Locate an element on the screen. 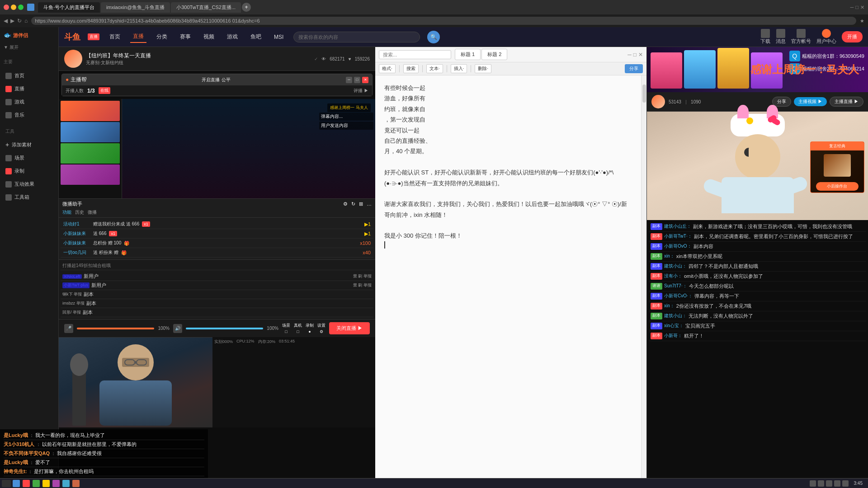 Image resolution: width=868 pixels, height=488 pixels. helper-more-icon: … is located at coordinates (369, 204).